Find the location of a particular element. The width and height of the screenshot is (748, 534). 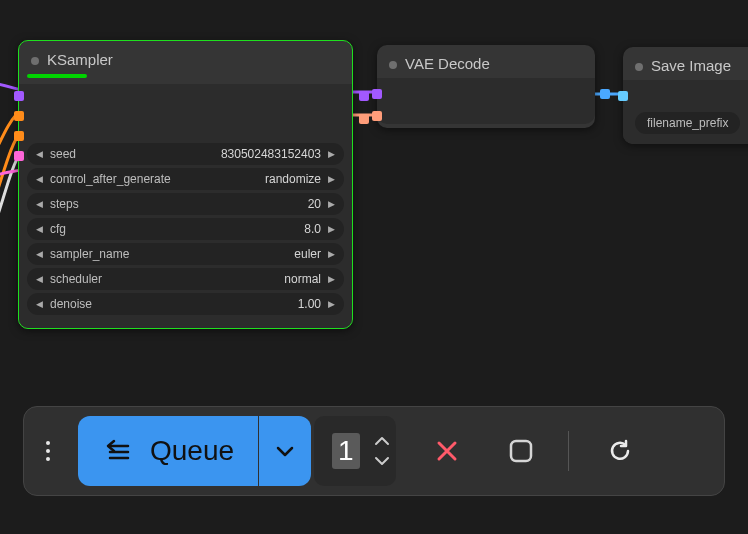

port-vae-in is located at coordinates (377, 116).